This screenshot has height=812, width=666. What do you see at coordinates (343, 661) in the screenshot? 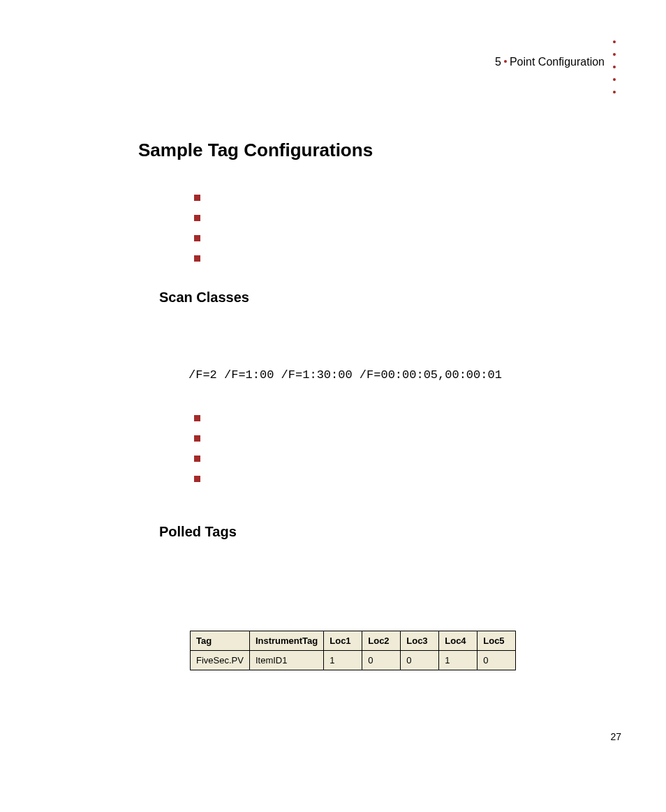
I see `cell-loc1: 1` at bounding box center [343, 661].